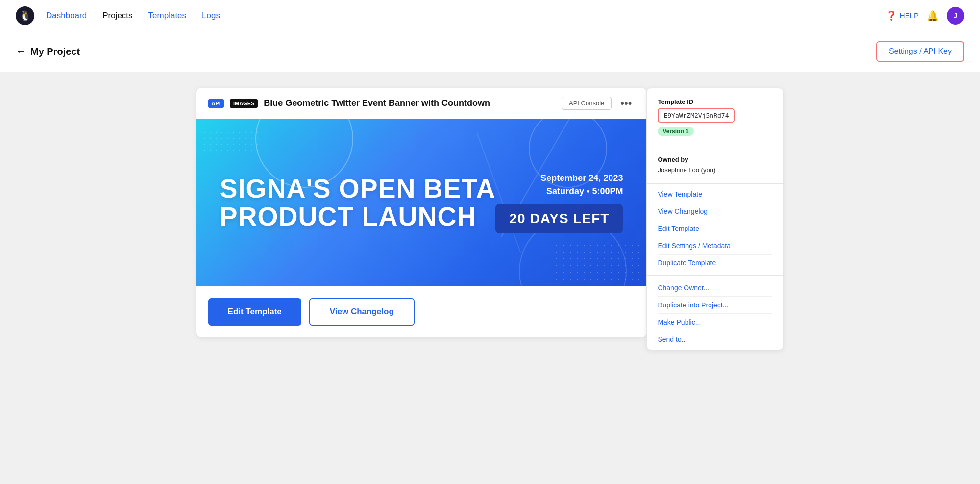 The height and width of the screenshot is (484, 980). Describe the element at coordinates (48, 51) in the screenshot. I see `back-button: ← My Project` at that location.